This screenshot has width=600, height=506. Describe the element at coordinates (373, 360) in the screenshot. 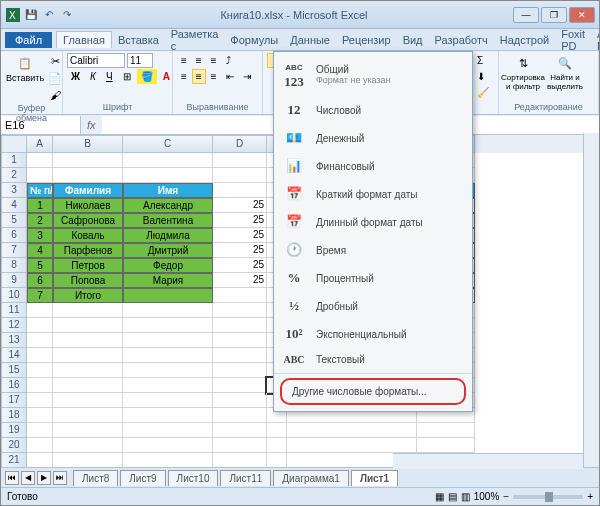

I see `format-text: ABCТекстовый` at that location.